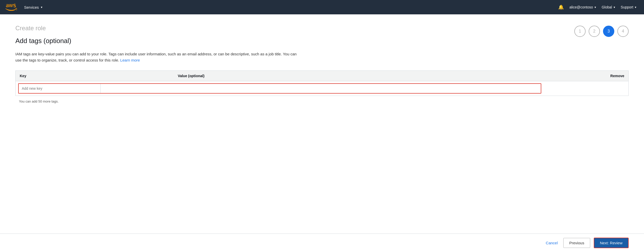  Describe the element at coordinates (280, 89) in the screenshot. I see `input-row-cell` at that location.